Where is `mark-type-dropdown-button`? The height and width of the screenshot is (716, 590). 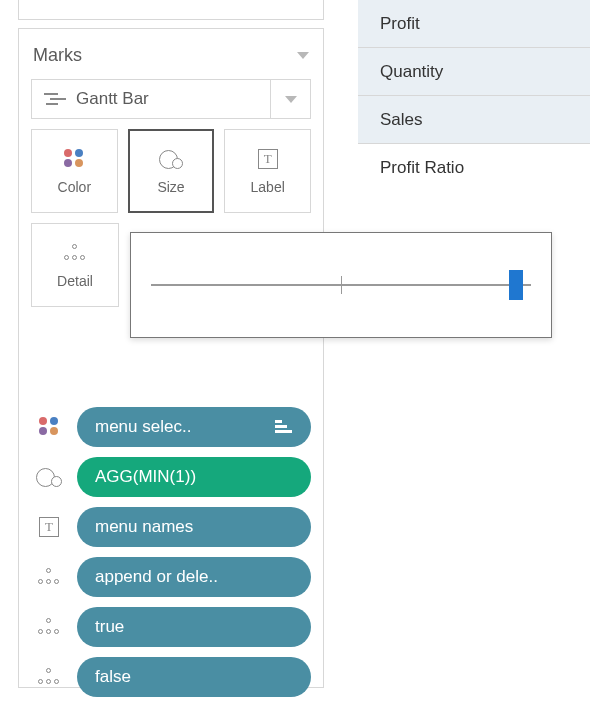
mark-type-dropdown-button is located at coordinates (290, 99).